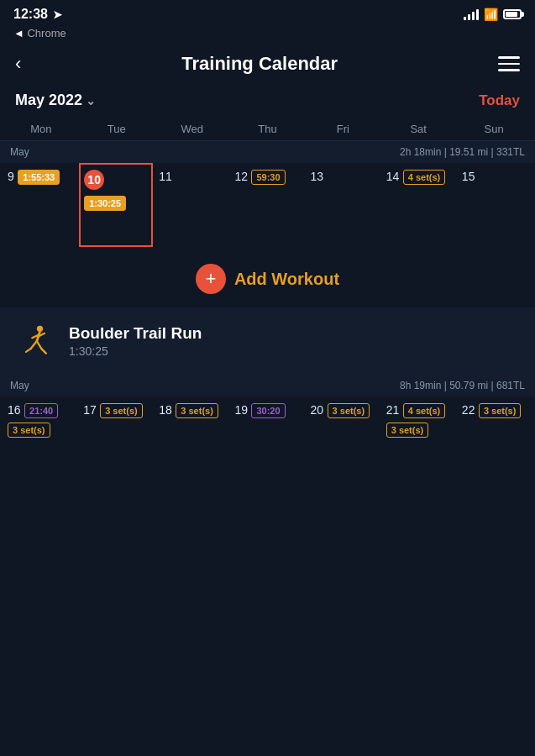 Image resolution: width=535 pixels, height=756 pixels. Describe the element at coordinates (462, 152) in the screenshot. I see `week1-stats: 2h 18min | 19.51 mi | 331TL` at that location.